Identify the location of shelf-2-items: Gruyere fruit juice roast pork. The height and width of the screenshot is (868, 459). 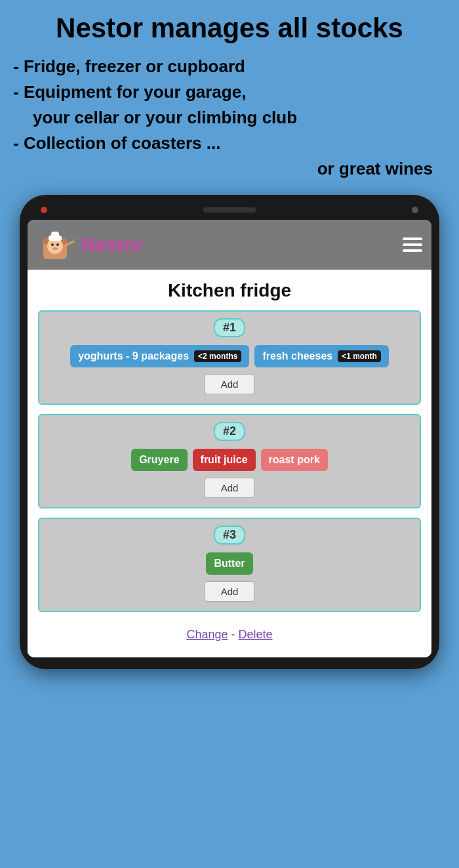
(230, 460).